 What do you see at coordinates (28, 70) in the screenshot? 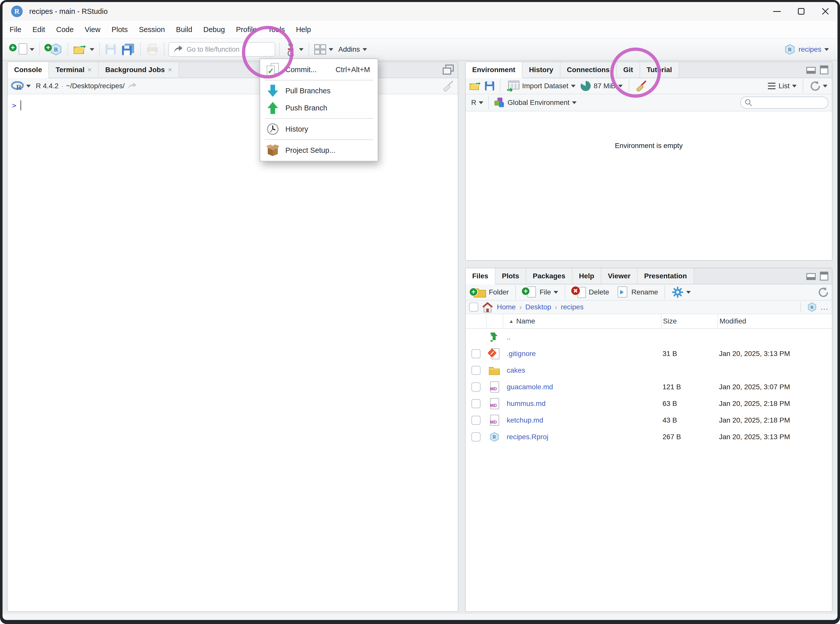
I see `tab-console: Console` at bounding box center [28, 70].